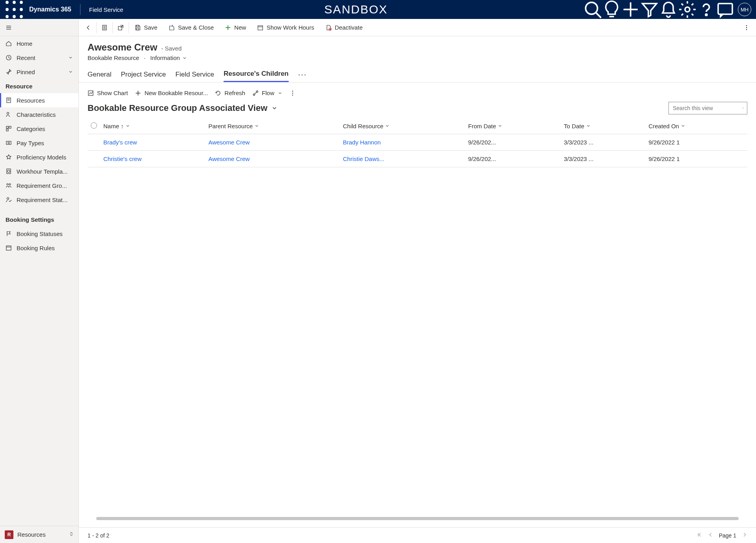  I want to click on table-row: Christie's crewAwesome CrewChristie Daws…, so click(417, 159).